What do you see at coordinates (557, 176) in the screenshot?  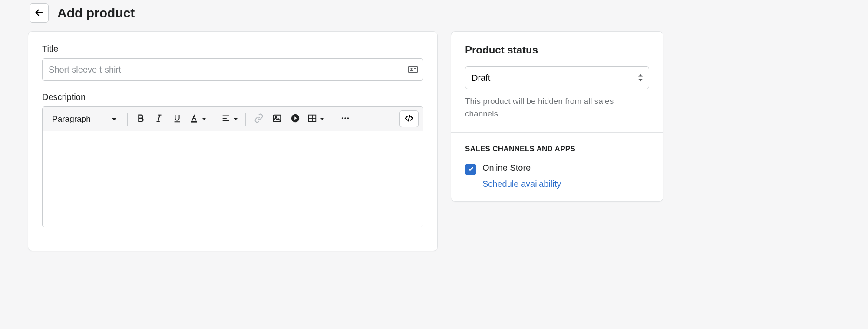 I see `channel-row: Online Store Schedule availability` at bounding box center [557, 176].